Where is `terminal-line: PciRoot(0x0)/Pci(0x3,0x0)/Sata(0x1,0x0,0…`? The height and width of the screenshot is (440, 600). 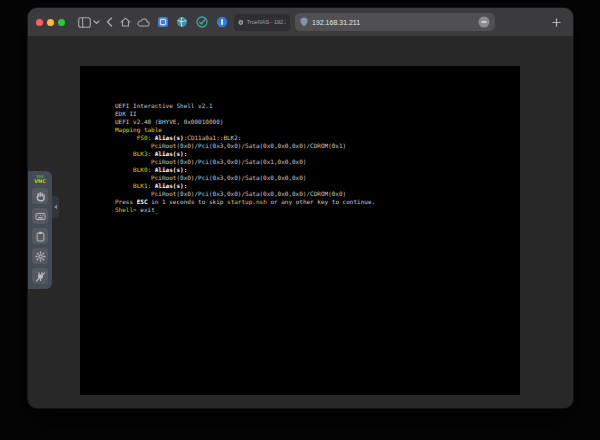
terminal-line: PciRoot(0x0)/Pci(0x3,0x0)/Sata(0x1,0x0,0… is located at coordinates (245, 162).